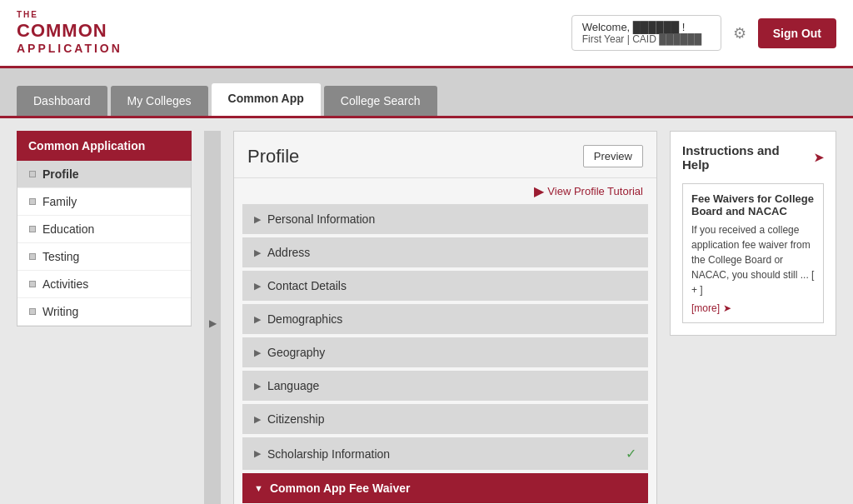 This screenshot has width=853, height=504. I want to click on section-item-left: ▶ Contact Details, so click(300, 286).